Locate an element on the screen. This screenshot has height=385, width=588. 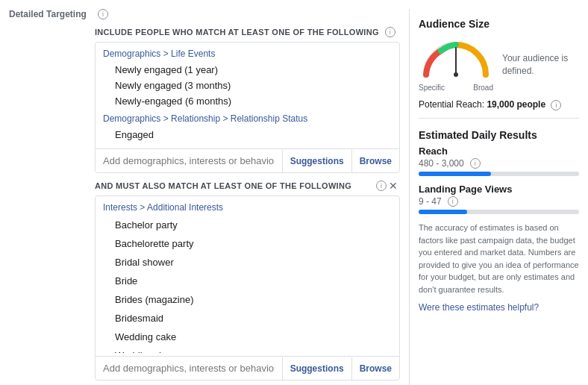
landing-bar-fill is located at coordinates (443, 212).